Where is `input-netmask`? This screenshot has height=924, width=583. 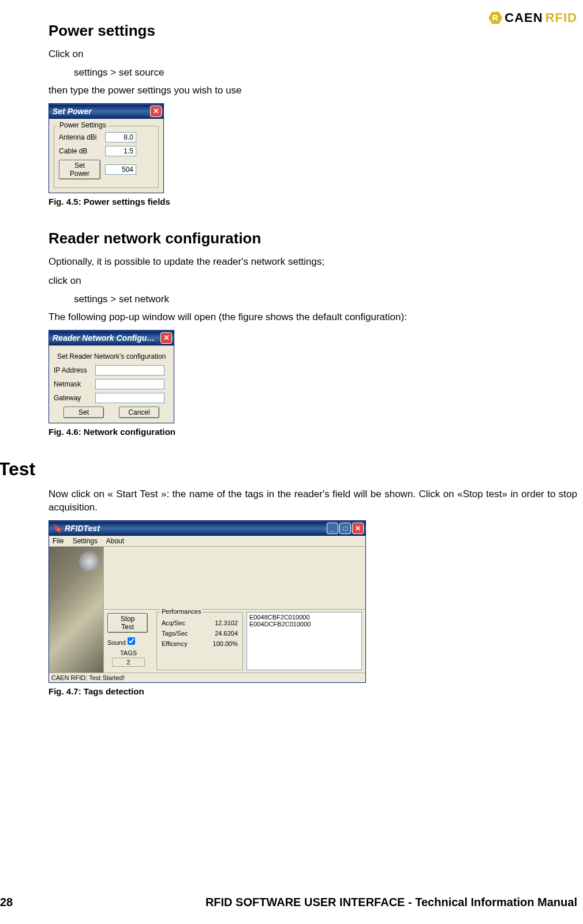
input-netmask is located at coordinates (130, 384).